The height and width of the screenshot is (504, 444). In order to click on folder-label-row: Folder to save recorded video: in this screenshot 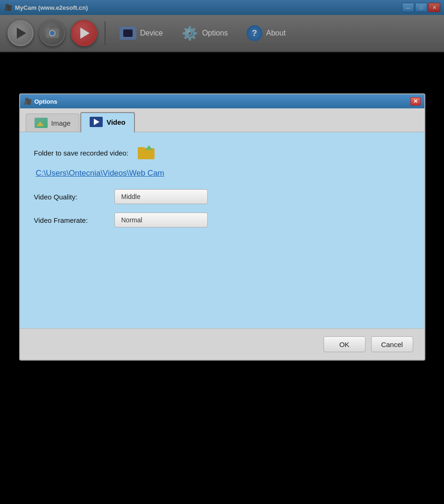, I will do `click(222, 153)`.